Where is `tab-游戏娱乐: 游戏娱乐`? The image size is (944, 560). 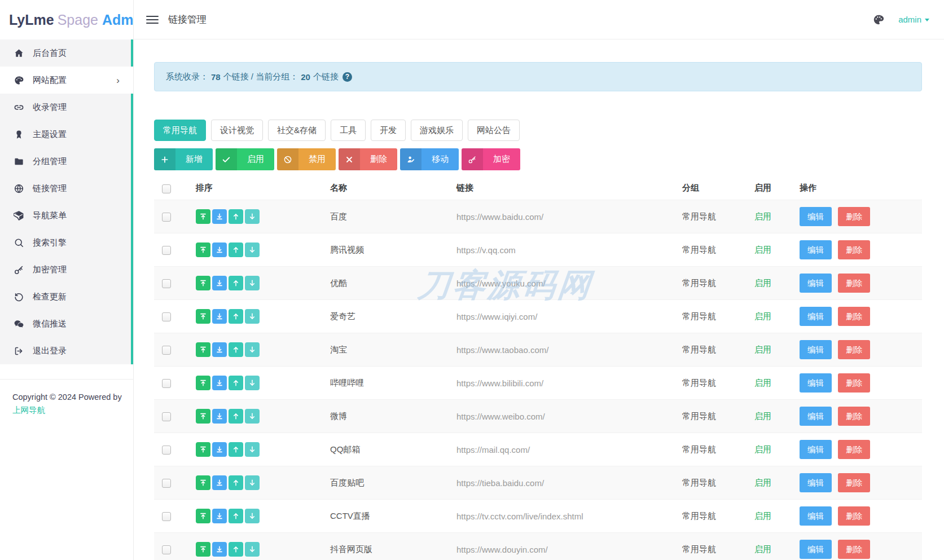 tab-游戏娱乐: 游戏娱乐 is located at coordinates (437, 130).